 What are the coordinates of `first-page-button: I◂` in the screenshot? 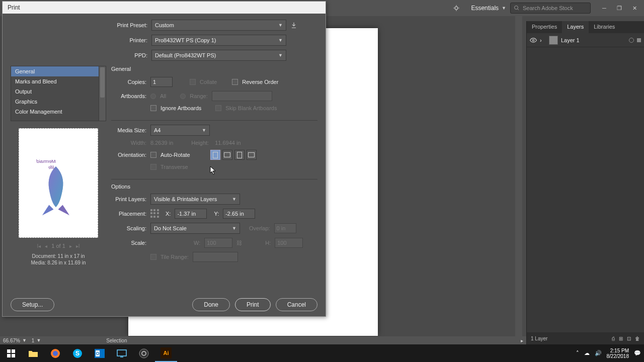 It's located at (39, 246).